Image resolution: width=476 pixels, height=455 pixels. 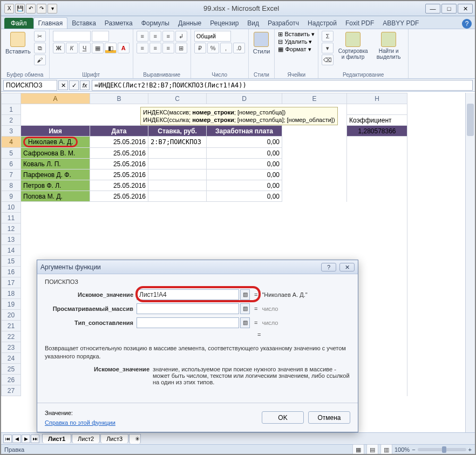 I want to click on italic-icon: К, so click(x=72, y=48).